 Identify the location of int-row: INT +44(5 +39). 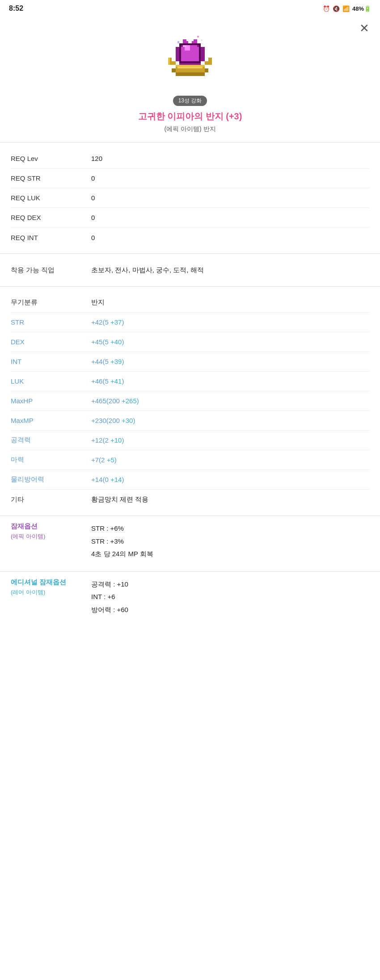
(190, 362).